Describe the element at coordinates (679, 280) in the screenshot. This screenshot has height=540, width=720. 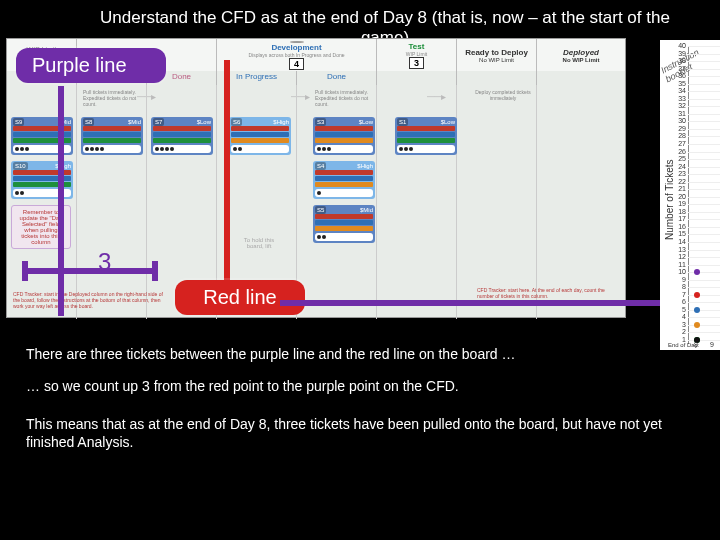
I see `cfd-tick: 9` at that location.